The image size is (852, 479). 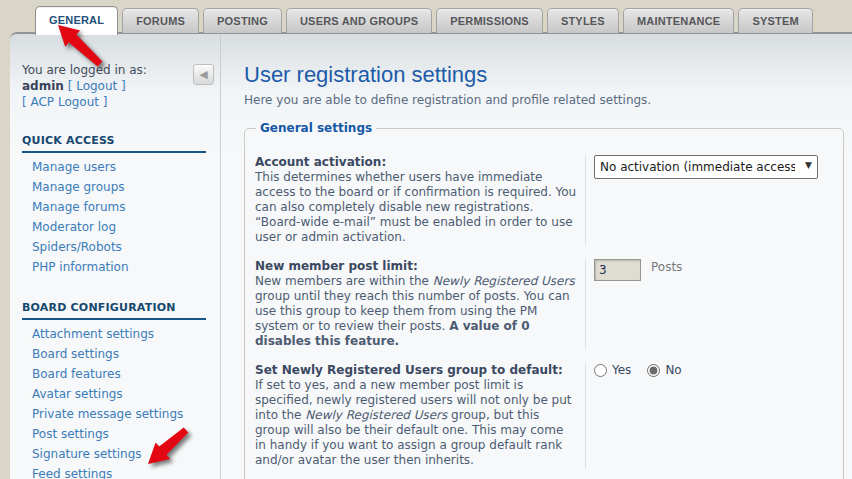 I want to click on sidebar-item-board-features: Board features, so click(x=114, y=374).